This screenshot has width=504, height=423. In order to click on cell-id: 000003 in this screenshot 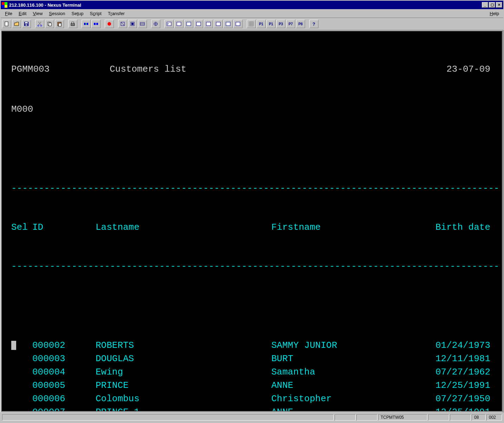, I will do `click(64, 359)`.